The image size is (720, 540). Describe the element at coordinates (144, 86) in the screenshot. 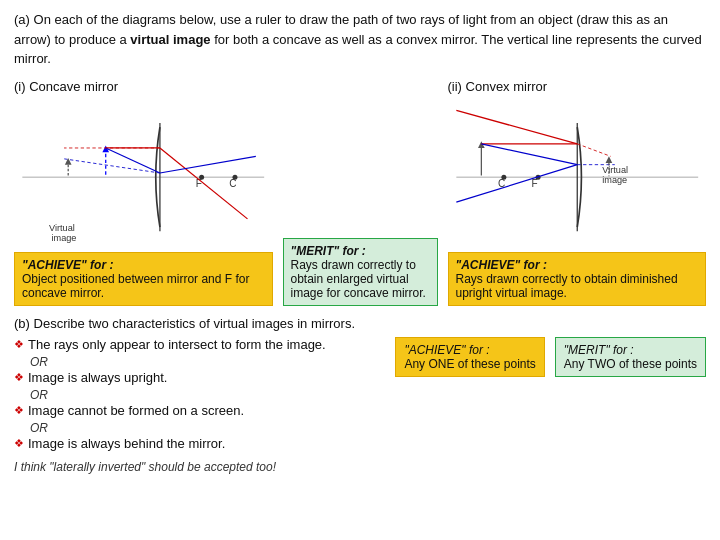

I see `concave-label: (i) Concave mirror` at that location.